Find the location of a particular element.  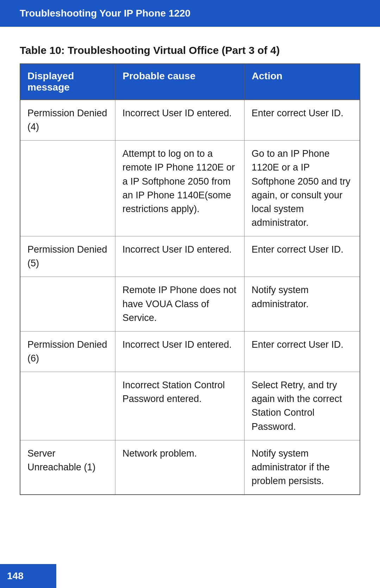

footer-bar: 148 is located at coordinates (28, 576).